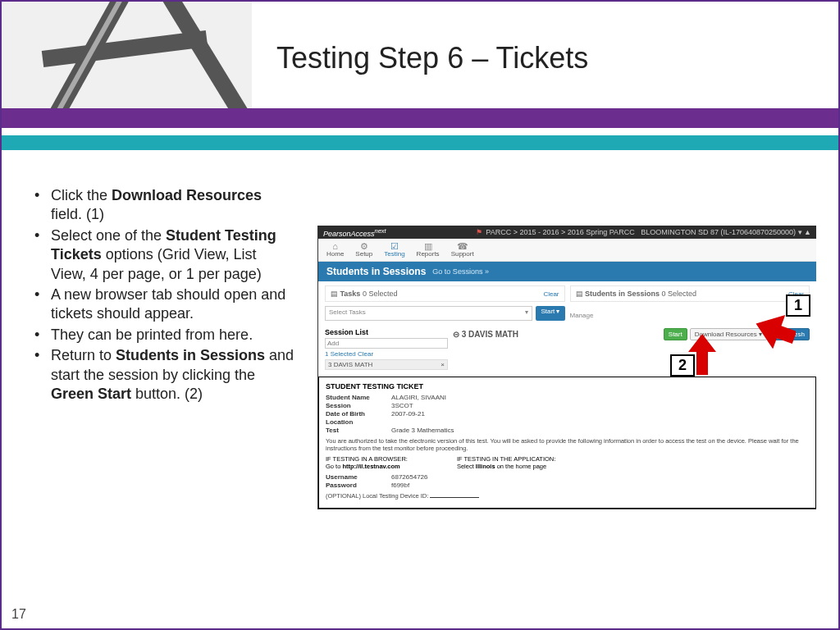  I want to click on callout-1: 1, so click(798, 305).